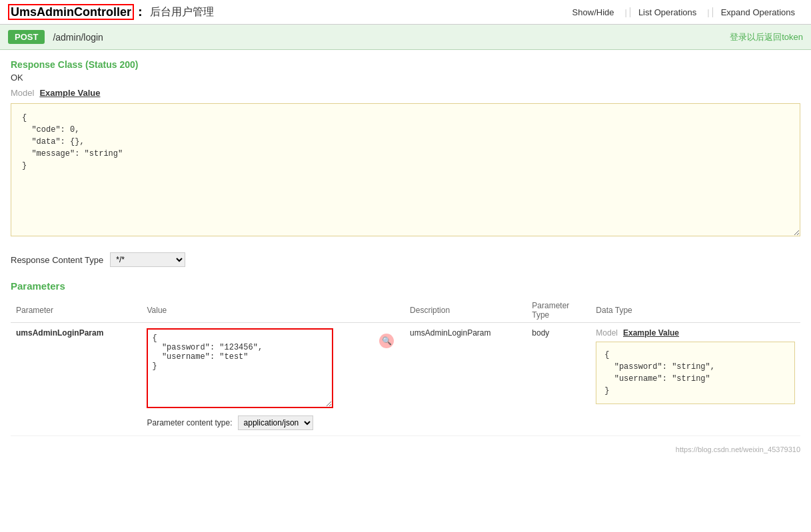 The image size is (811, 532). I want to click on param-description: umsAdminLoginParam, so click(450, 333).